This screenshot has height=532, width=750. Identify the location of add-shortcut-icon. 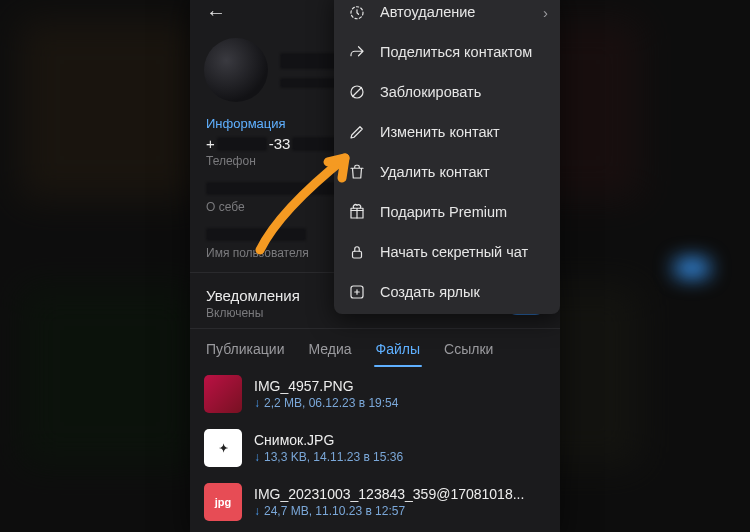
(357, 292).